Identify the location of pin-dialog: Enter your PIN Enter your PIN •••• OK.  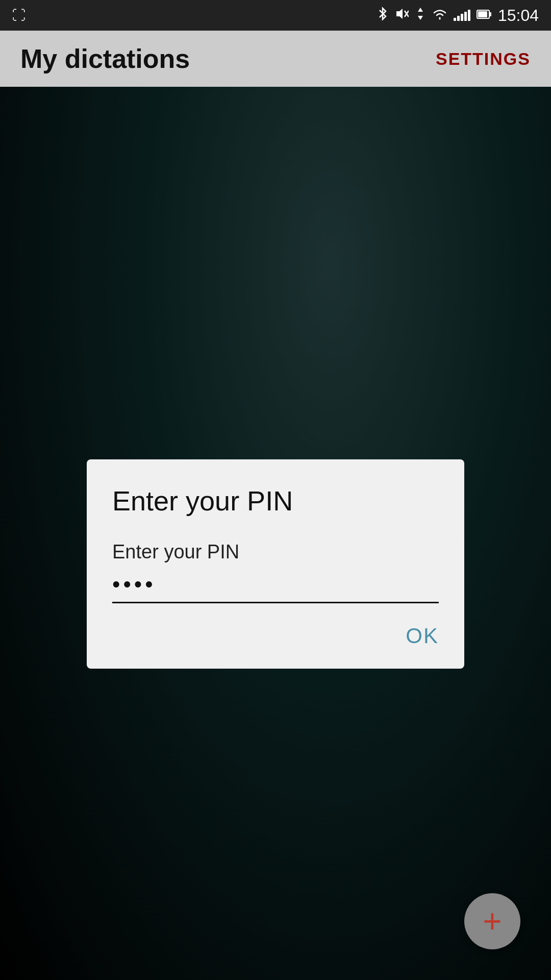
(276, 565).